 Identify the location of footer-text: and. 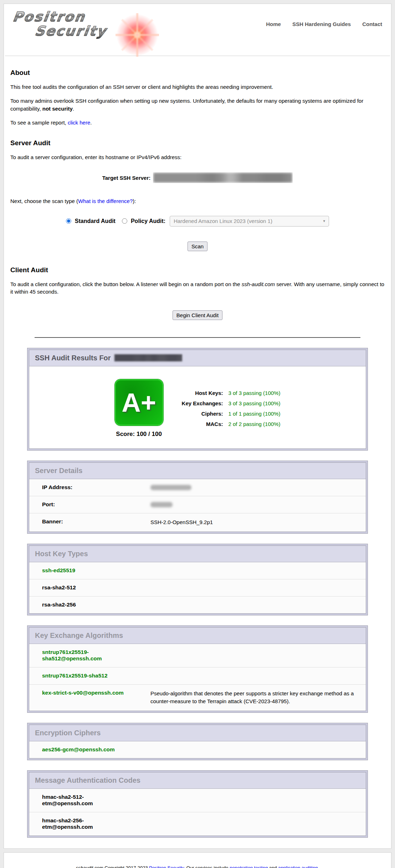
(273, 867).